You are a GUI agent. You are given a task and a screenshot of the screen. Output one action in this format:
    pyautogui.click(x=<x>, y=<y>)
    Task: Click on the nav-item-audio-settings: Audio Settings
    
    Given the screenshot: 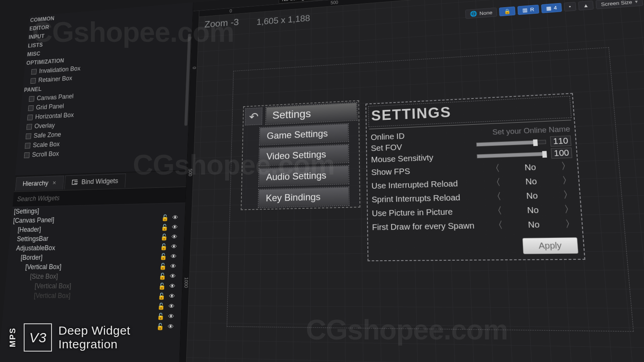 What is the action you would take?
    pyautogui.click(x=304, y=176)
    